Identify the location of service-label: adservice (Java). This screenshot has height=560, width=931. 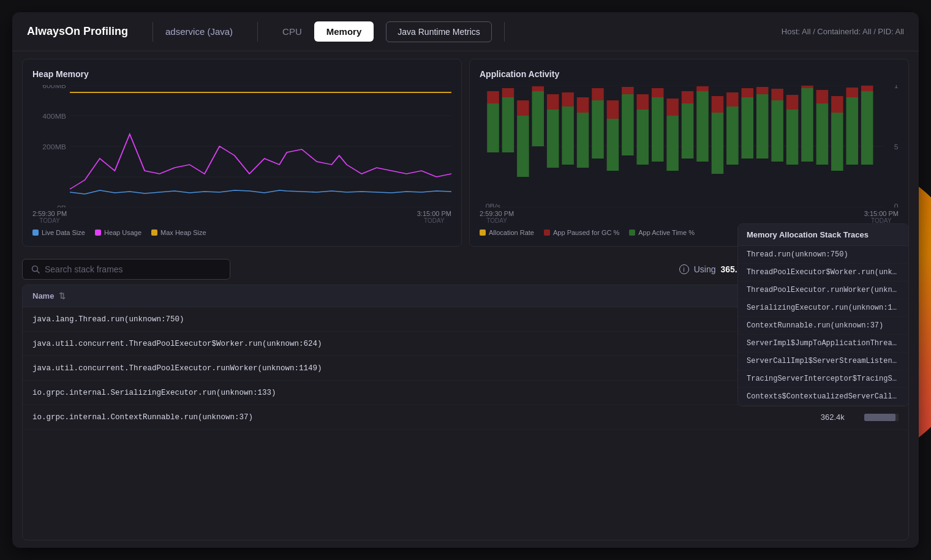
(199, 32).